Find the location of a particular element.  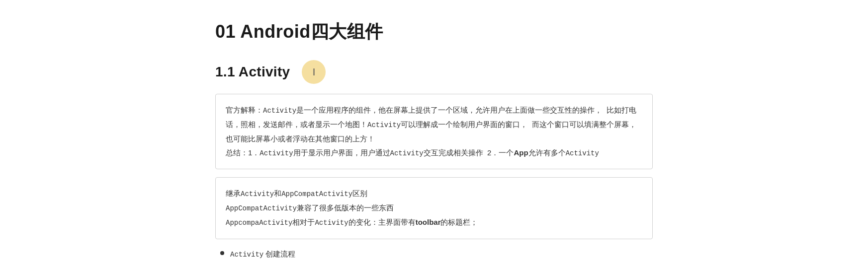

bullet-text: Activity 创建流程 is located at coordinates (262, 254).